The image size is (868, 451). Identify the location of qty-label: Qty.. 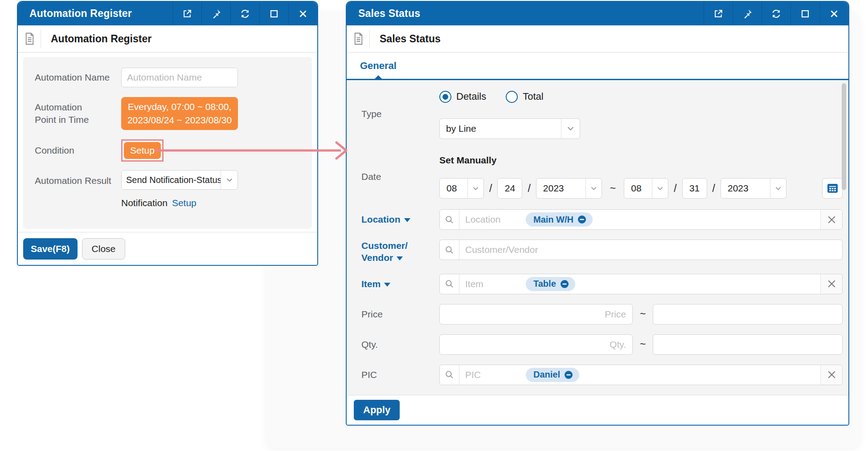
(400, 345).